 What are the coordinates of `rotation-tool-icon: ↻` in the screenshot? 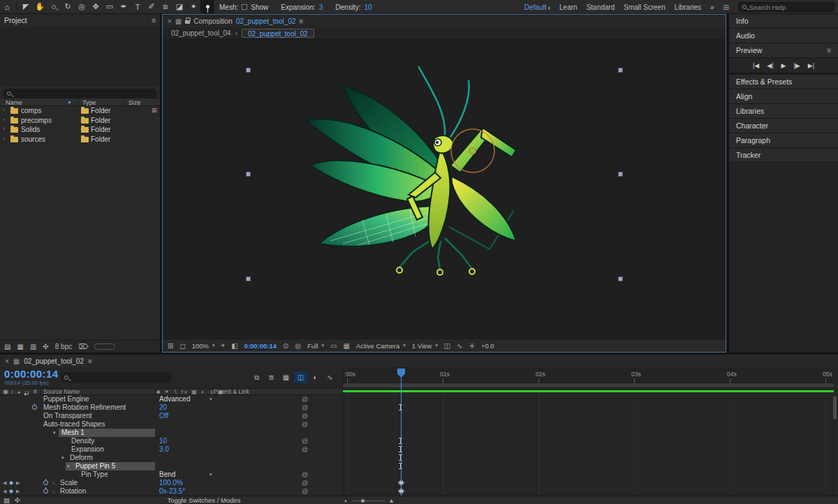 It's located at (68, 7).